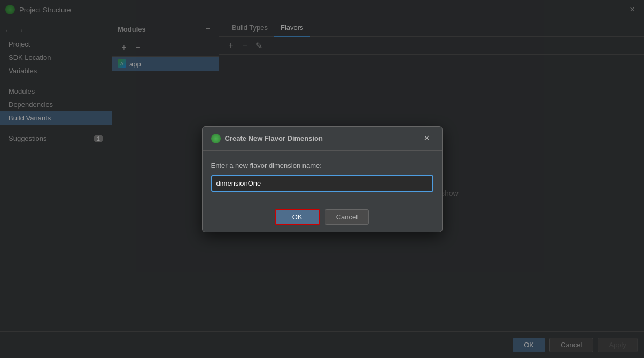  Describe the element at coordinates (347, 217) in the screenshot. I see `modal-cancel-button: Cancel` at that location.